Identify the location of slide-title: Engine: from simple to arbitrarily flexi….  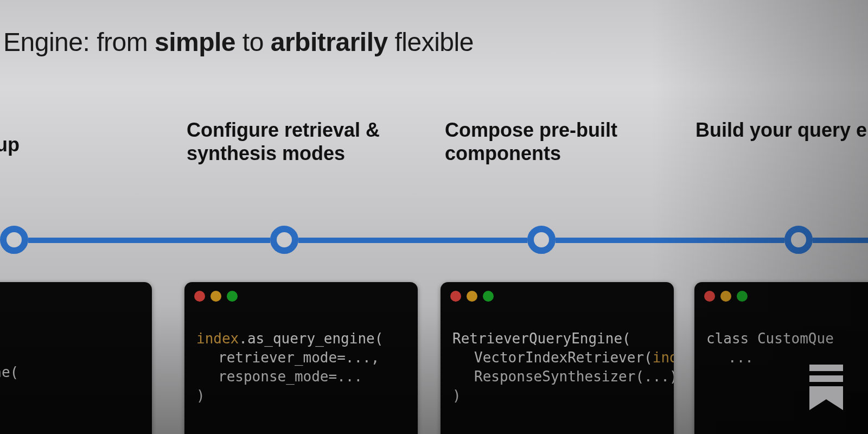
(239, 42).